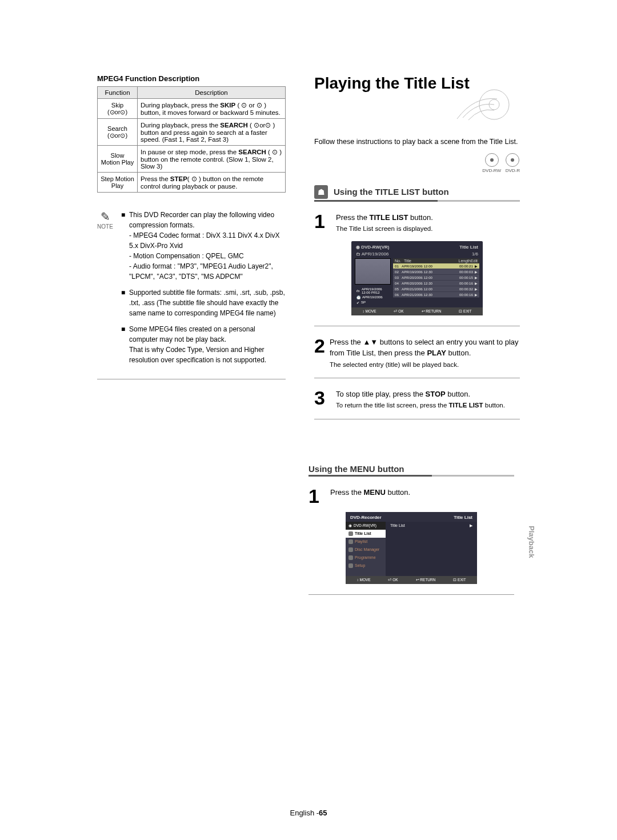  What do you see at coordinates (351, 566) in the screenshot?
I see `setup-icon` at bounding box center [351, 566].